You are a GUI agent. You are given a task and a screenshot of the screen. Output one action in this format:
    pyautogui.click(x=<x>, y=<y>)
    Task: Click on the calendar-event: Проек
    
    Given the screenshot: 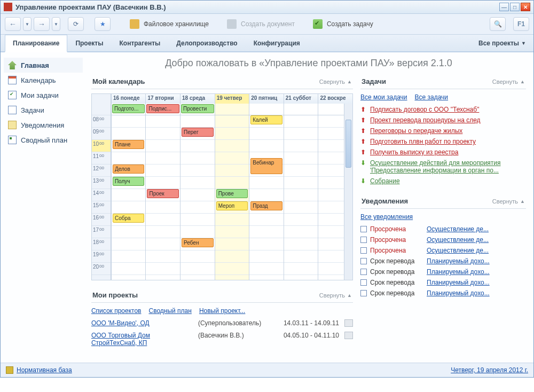 What is the action you would take?
    pyautogui.click(x=163, y=193)
    